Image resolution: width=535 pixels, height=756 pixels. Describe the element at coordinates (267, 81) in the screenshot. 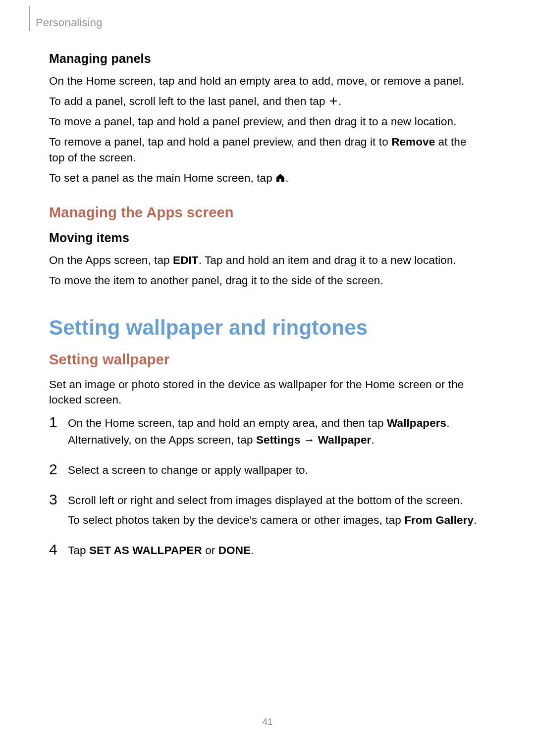

I see `paragraph: On the Home screen, tap and hold an empt…` at that location.